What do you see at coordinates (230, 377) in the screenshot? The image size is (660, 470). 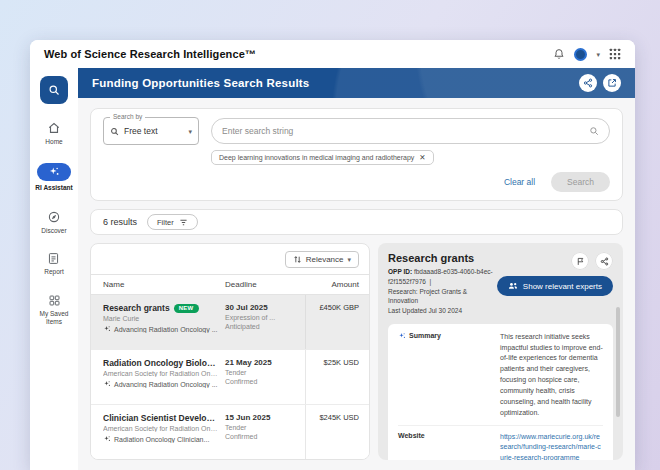 I see `table-rows: Research grantsNEW Marie Curie Advancing…` at bounding box center [230, 377].